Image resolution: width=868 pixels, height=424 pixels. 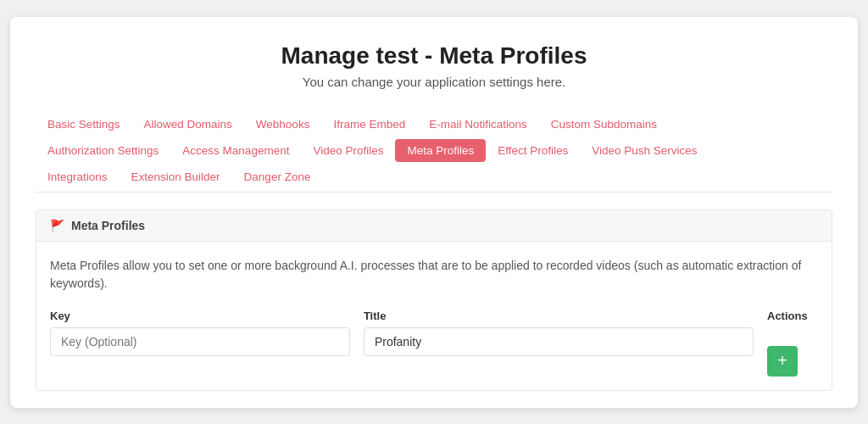 I want to click on nav-row-0: Basic SettingsAllowed DomainsWebhooksIfr…, so click(x=434, y=124).